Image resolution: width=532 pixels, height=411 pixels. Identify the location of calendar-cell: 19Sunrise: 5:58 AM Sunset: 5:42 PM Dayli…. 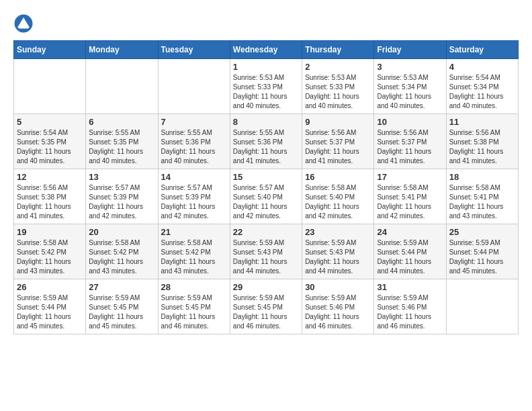
(50, 252).